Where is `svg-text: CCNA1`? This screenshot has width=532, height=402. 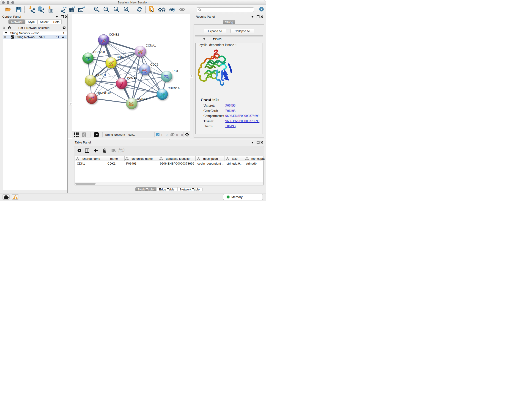
svg-text: CCNA1 is located at coordinates (151, 45).